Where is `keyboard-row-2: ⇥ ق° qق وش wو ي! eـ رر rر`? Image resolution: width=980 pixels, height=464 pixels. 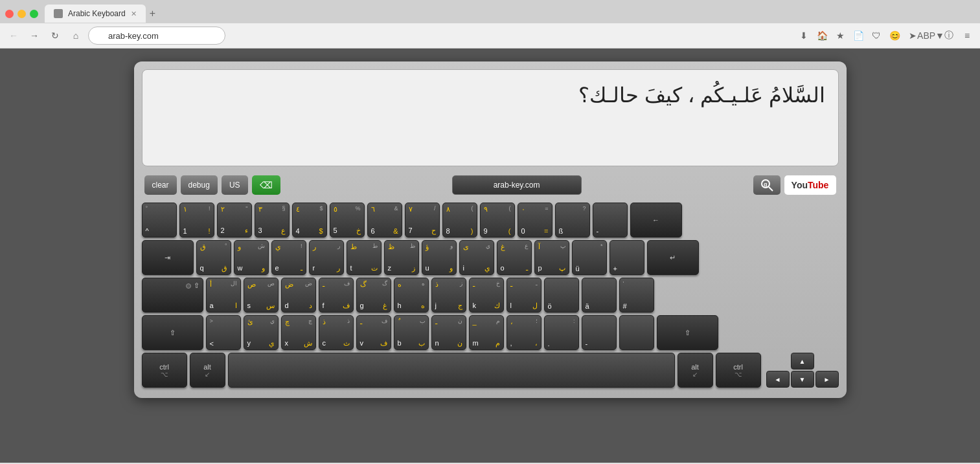
keyboard-row-2: ⇥ ق° qق وش wو ي! eـ رر rر is located at coordinates (490, 258).